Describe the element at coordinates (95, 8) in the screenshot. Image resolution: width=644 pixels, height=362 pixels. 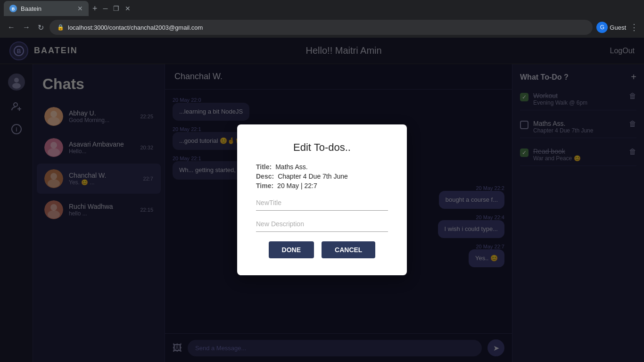
I see `new-tab-button: +` at that location.